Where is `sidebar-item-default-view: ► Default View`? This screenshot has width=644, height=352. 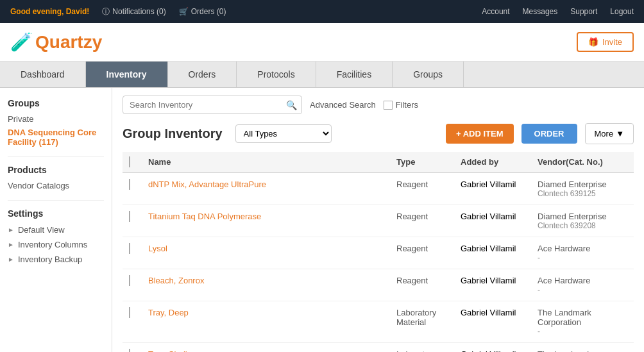
sidebar-item-default-view: ► Default View is located at coordinates (56, 230).